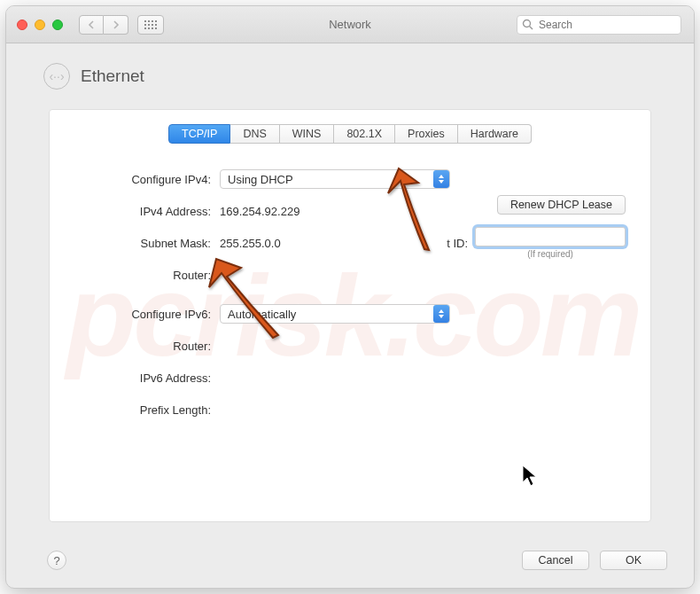 The image size is (700, 594). What do you see at coordinates (199, 134) in the screenshot?
I see `tab-tcpip: TCP/IP` at bounding box center [199, 134].